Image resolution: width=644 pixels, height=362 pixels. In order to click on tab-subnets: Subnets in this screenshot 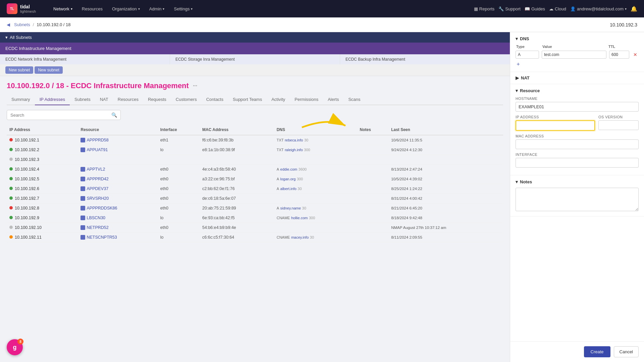, I will do `click(83, 100)`.